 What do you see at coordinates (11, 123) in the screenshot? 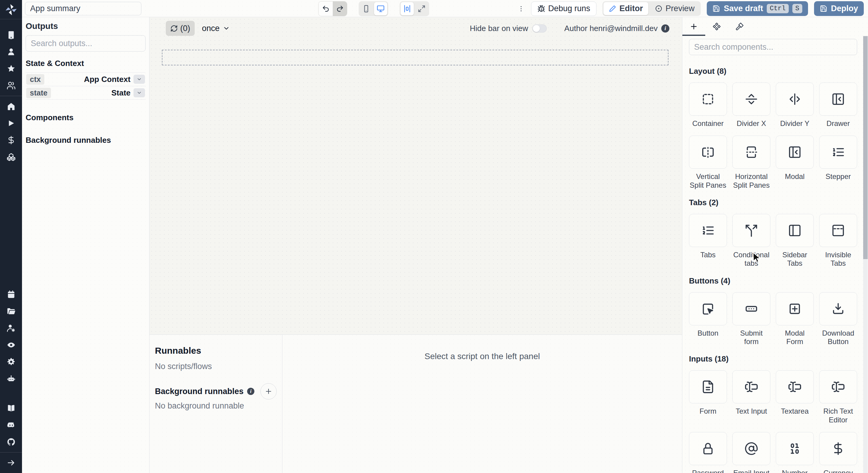
I see `sidebar-item-runs` at bounding box center [11, 123].